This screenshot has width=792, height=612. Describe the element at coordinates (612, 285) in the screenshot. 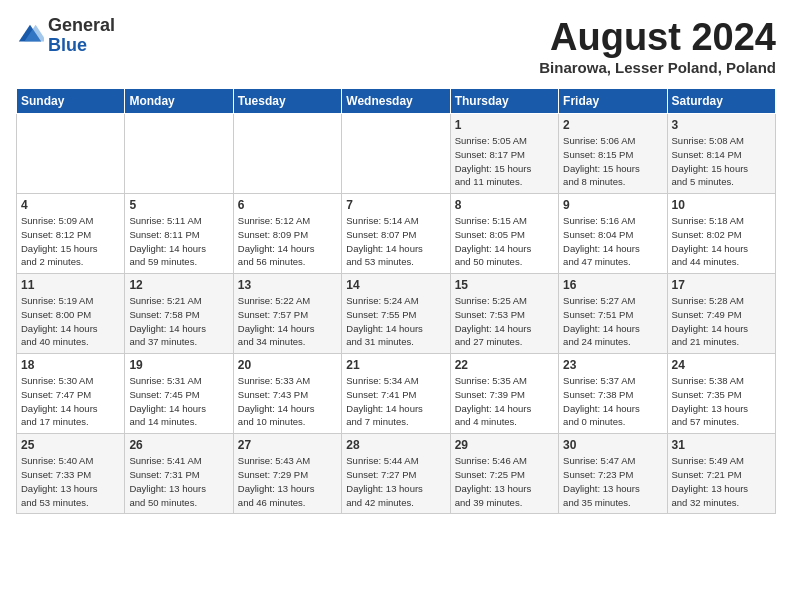

I see `day-number: 16` at that location.